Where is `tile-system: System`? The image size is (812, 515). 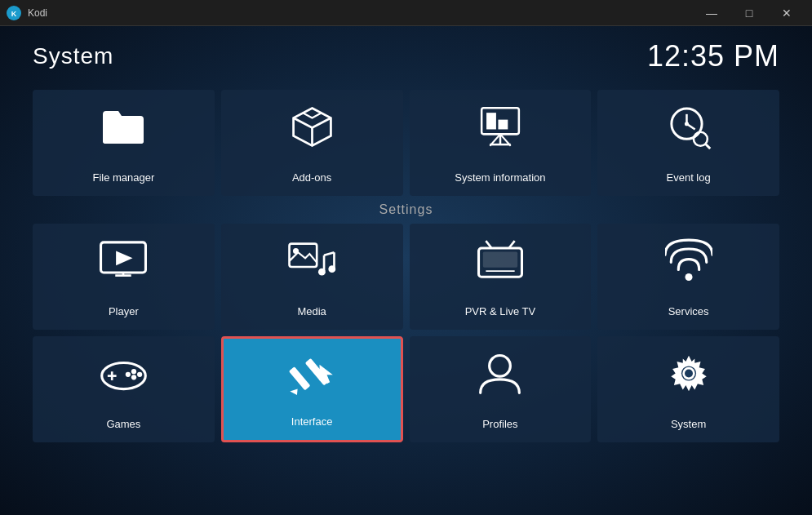
tile-system: System is located at coordinates (689, 389).